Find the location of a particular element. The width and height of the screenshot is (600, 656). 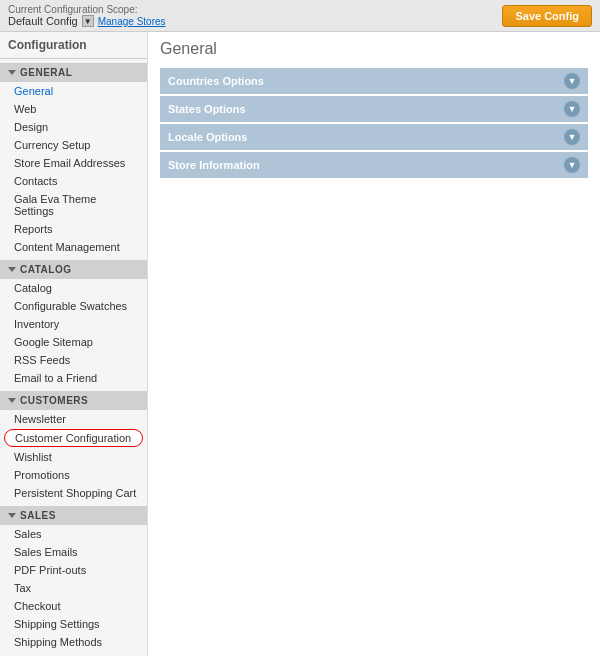

sidebar-item-shipping-settings: Shipping Settings is located at coordinates (74, 624).